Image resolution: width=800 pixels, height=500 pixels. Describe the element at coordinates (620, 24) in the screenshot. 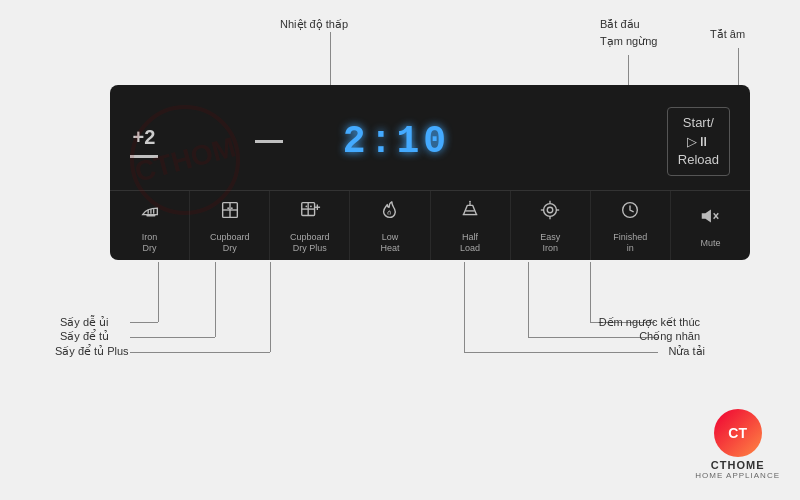

I see `annotation-bat-dau: Bắt đầu` at that location.